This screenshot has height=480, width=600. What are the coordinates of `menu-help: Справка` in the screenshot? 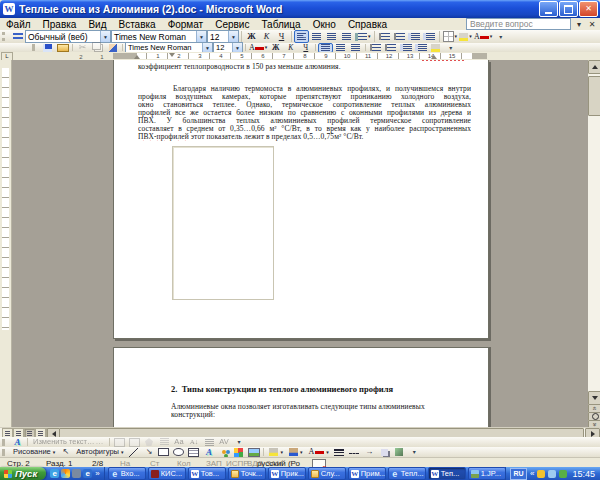 It's located at (368, 24).